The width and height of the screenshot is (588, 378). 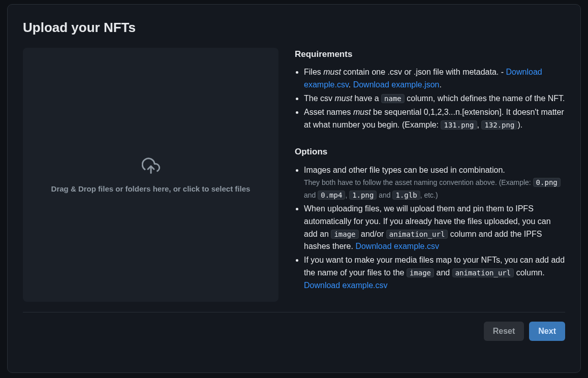 What do you see at coordinates (331, 195) in the screenshot?
I see `code-file: 0.mp4` at bounding box center [331, 195].